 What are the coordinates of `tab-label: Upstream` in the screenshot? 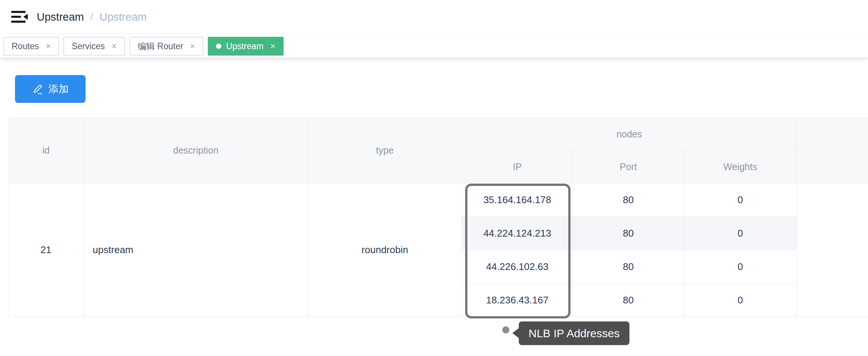 It's located at (245, 47).